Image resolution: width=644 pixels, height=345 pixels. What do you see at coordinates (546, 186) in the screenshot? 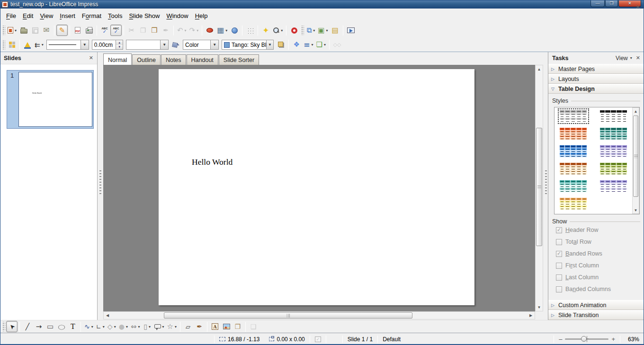
I see `right-panel-splitter` at bounding box center [546, 186].